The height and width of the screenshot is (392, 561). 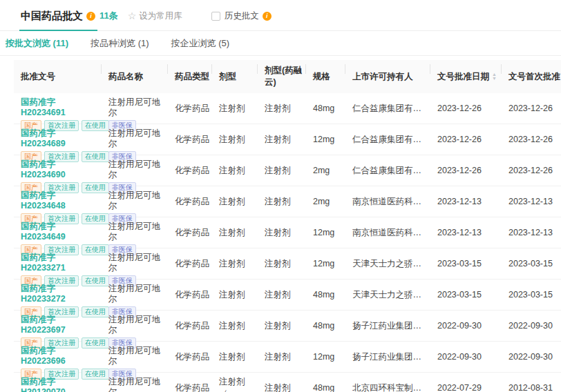 What do you see at coordinates (58, 357) in the screenshot?
I see `approval-no-cell: 国药准字H20223696 国产首次注册在使用` at bounding box center [58, 357].